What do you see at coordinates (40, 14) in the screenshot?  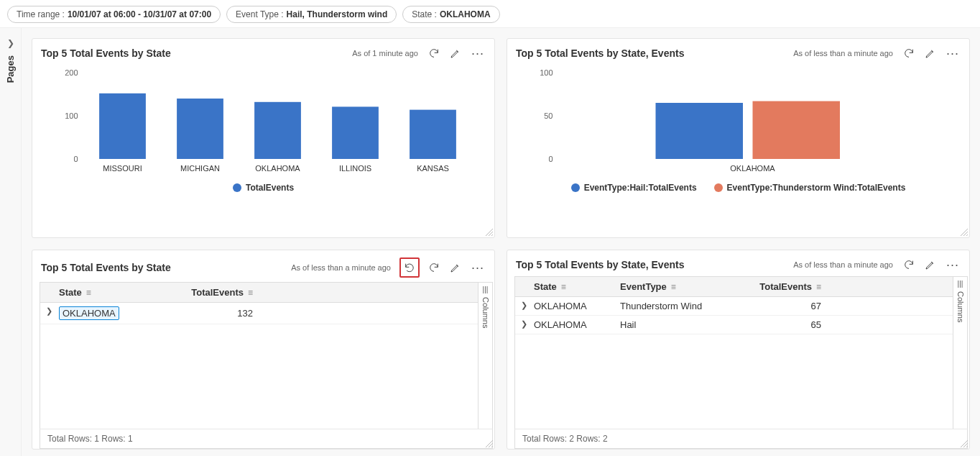 I see `filter-label: Time range :` at bounding box center [40, 14].